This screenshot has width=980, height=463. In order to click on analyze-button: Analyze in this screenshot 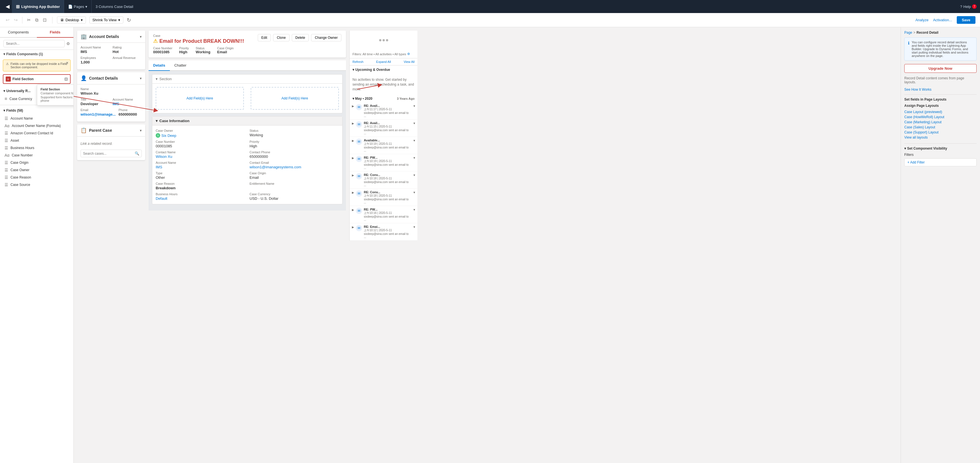, I will do `click(922, 20)`.